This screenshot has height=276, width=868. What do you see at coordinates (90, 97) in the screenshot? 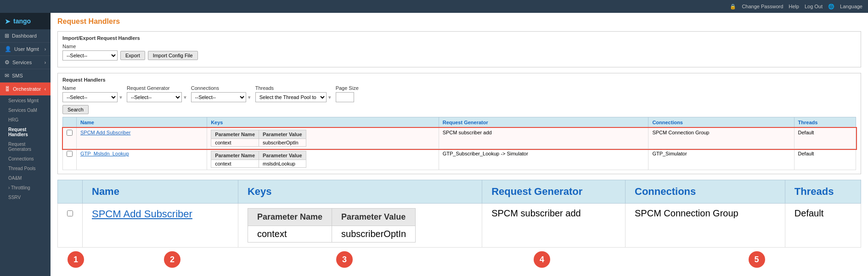
I see `filter-name-select: --Select--` at bounding box center [90, 97].